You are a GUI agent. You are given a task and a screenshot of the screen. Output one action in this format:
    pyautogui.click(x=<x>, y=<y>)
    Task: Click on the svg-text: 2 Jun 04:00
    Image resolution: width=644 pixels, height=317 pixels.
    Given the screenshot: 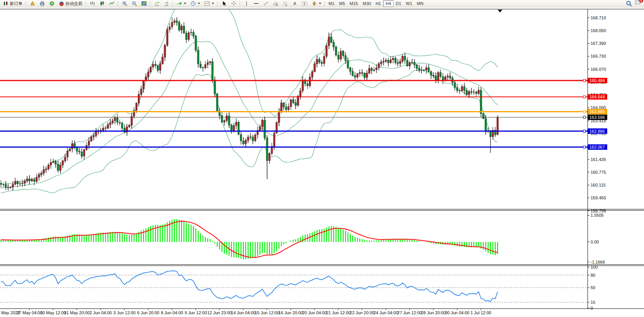 What is the action you would take?
    pyautogui.click(x=101, y=313)
    